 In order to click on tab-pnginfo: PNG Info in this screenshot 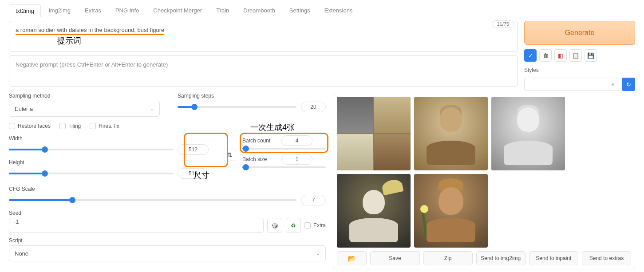, I will do `click(127, 11)`.